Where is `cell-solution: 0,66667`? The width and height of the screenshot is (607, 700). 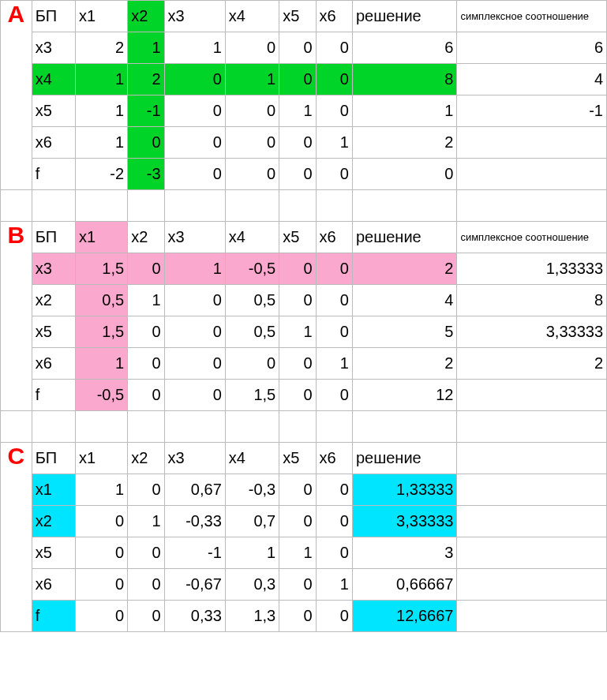 cell-solution: 0,66667 is located at coordinates (404, 585).